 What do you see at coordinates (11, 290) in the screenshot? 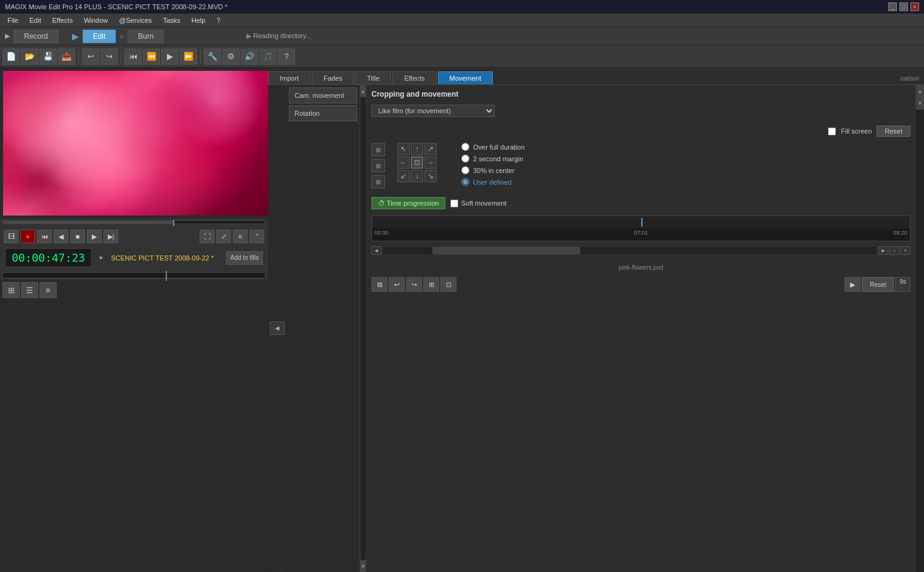
I see `grid-icon: ⊞` at bounding box center [11, 290].